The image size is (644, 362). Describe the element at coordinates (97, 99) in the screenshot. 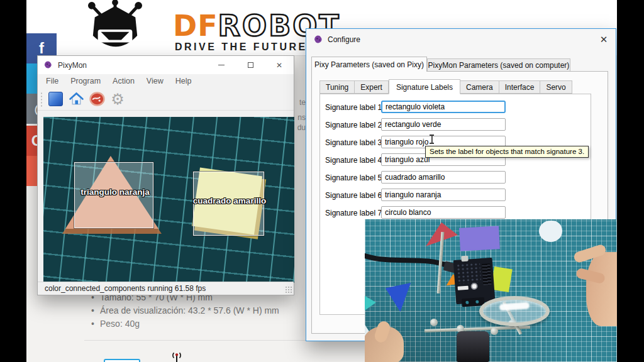

I see `raw-video-button` at that location.